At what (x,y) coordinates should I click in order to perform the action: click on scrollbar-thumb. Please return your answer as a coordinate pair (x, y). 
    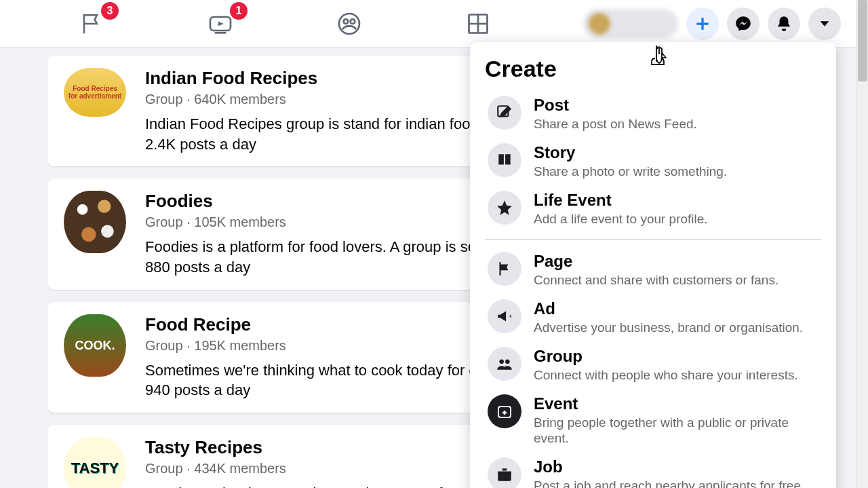
    Looking at the image, I should click on (863, 41).